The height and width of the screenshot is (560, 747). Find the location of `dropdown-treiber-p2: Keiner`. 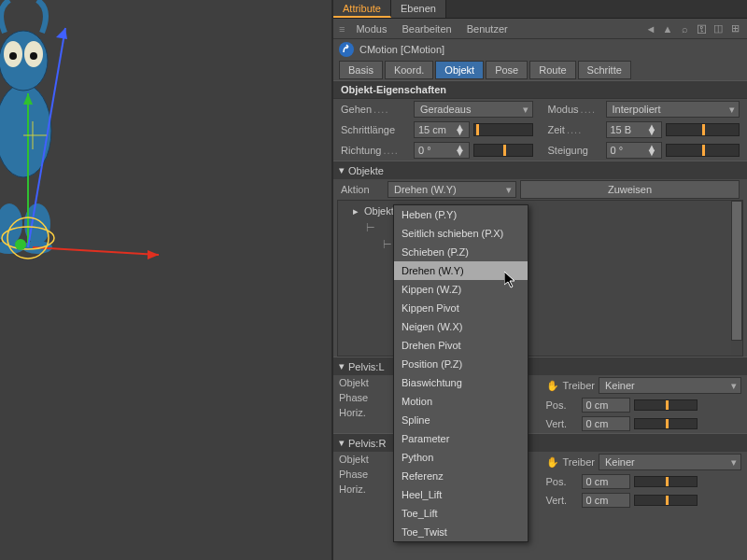

dropdown-treiber-p2: Keiner is located at coordinates (670, 462).